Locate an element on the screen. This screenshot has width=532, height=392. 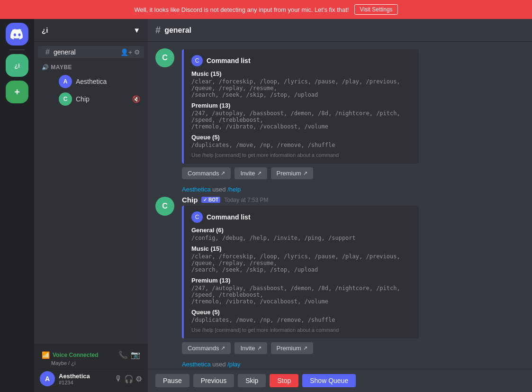
pause-button: Pause is located at coordinates (172, 381).